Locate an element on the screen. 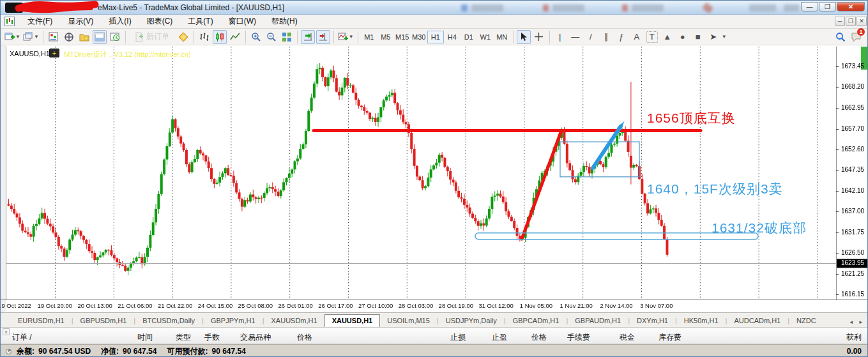 The image size is (868, 357). timeframe-button-m30: M30 is located at coordinates (419, 37).